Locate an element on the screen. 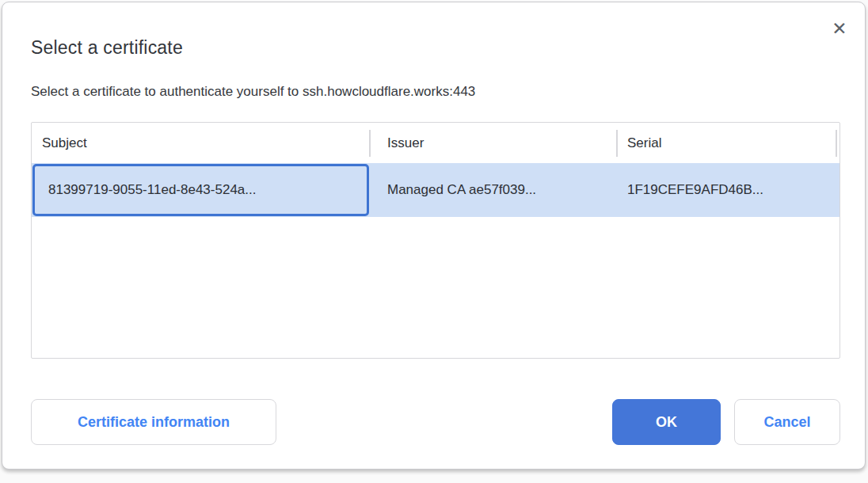 The image size is (868, 483). dialog-title: Select a certificate is located at coordinates (107, 48).